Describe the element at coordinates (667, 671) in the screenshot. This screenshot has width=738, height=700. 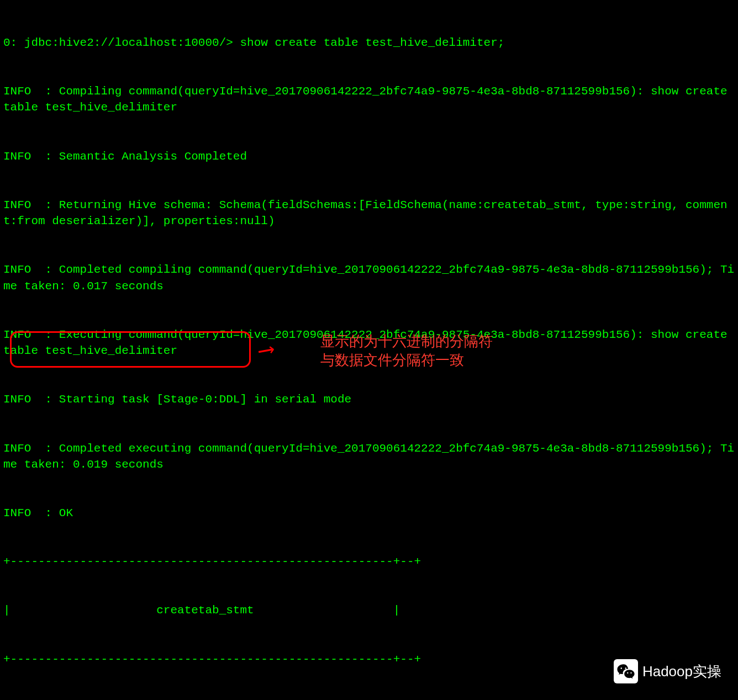
I see `watermark: Hadoop实操` at that location.